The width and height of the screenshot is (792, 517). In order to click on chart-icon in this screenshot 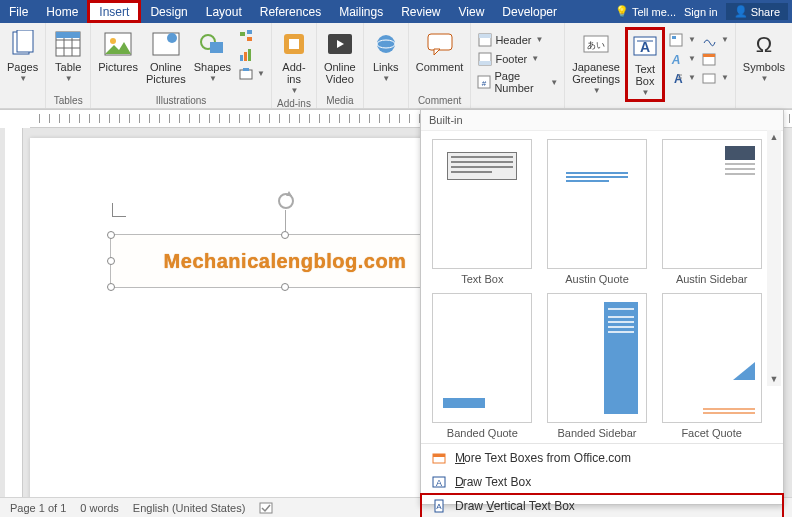, I will do `click(246, 54)`.